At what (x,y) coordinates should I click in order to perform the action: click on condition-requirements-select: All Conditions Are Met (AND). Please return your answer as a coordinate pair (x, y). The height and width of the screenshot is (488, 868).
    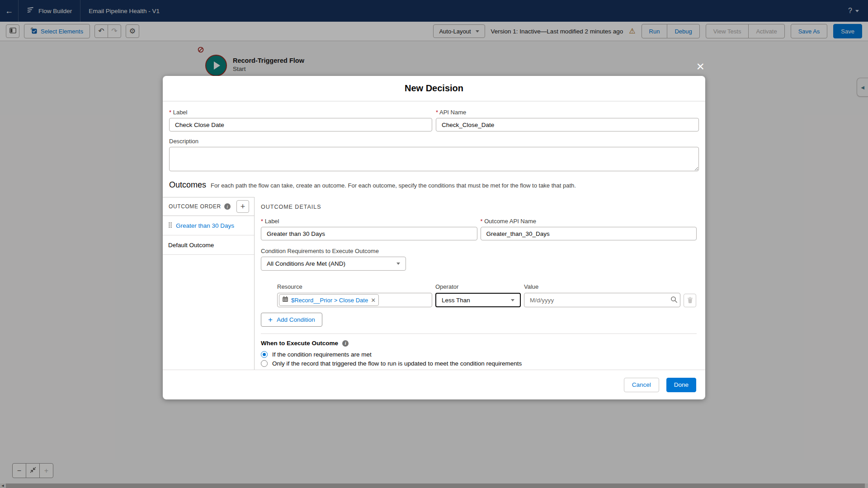
    Looking at the image, I should click on (334, 264).